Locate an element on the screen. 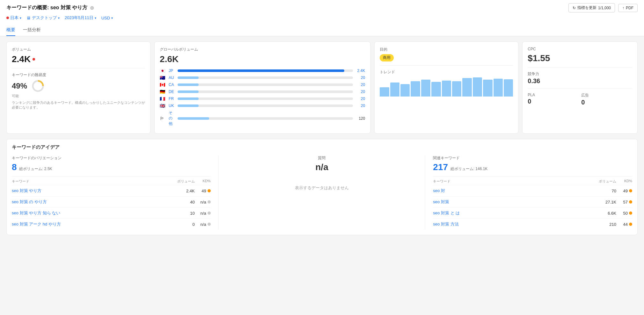 Image resolution: width=644 pixels, height=315 pixels. keyword-link: seo 対策 is located at coordinates (515, 202).